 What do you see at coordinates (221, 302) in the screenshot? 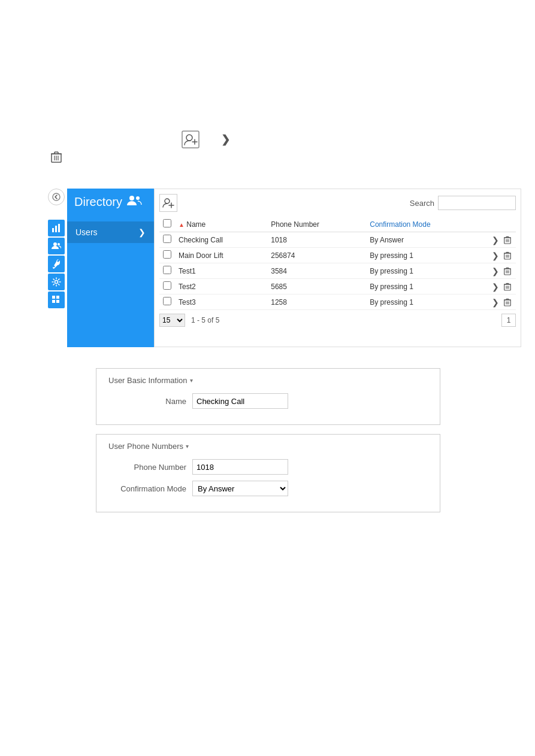
I see `row-name-4: Test3` at bounding box center [221, 302].